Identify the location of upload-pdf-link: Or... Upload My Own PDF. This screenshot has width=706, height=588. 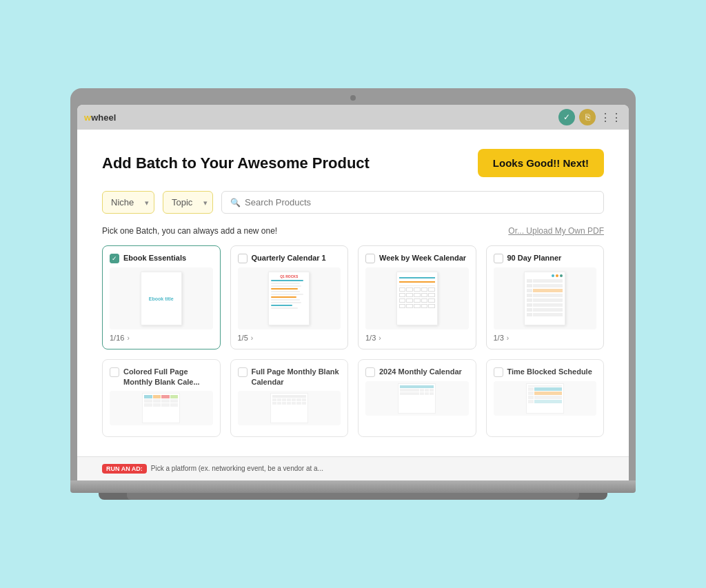
(556, 231).